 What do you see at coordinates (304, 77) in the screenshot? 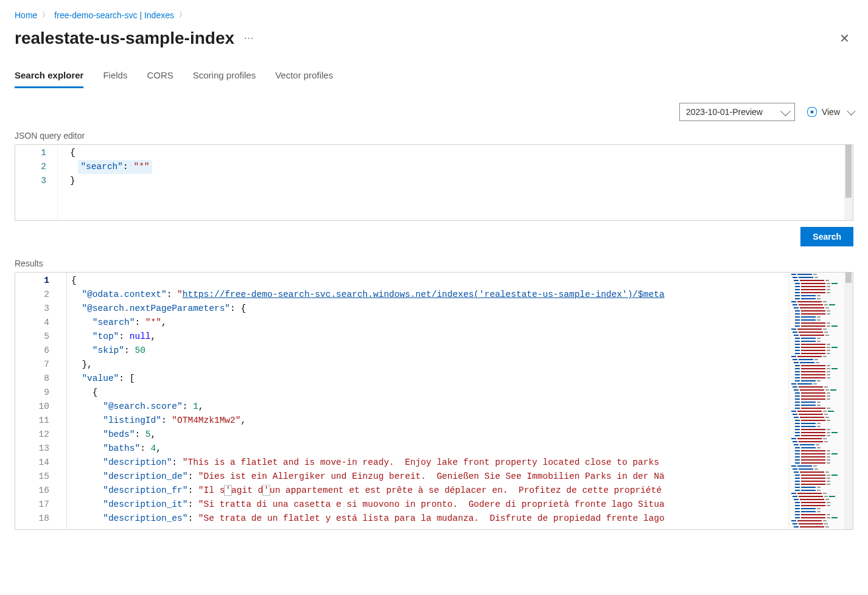
I see `tab-vector-profiles: Vector profiles` at bounding box center [304, 77].